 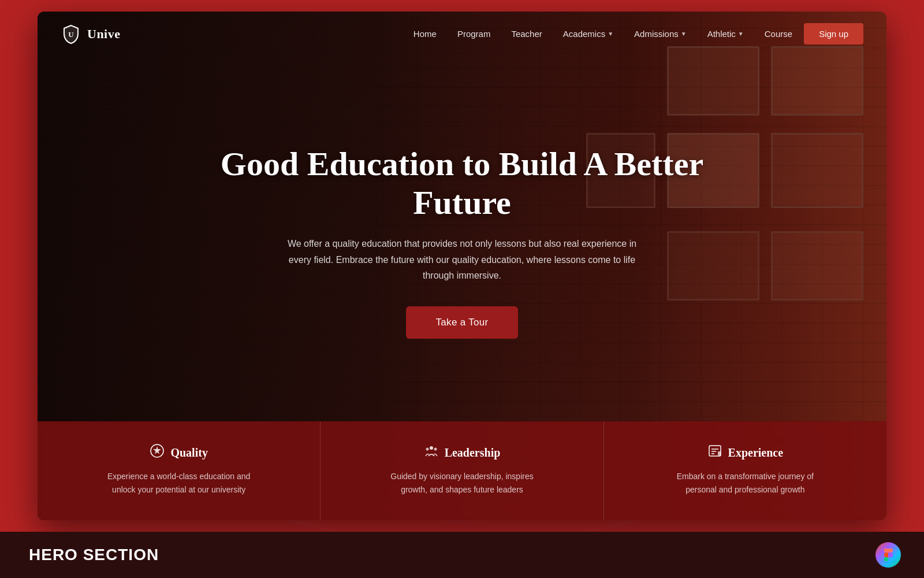 I want to click on nav-links: Home Program Teacher Academics ▼ Admissi…, so click(x=603, y=34).